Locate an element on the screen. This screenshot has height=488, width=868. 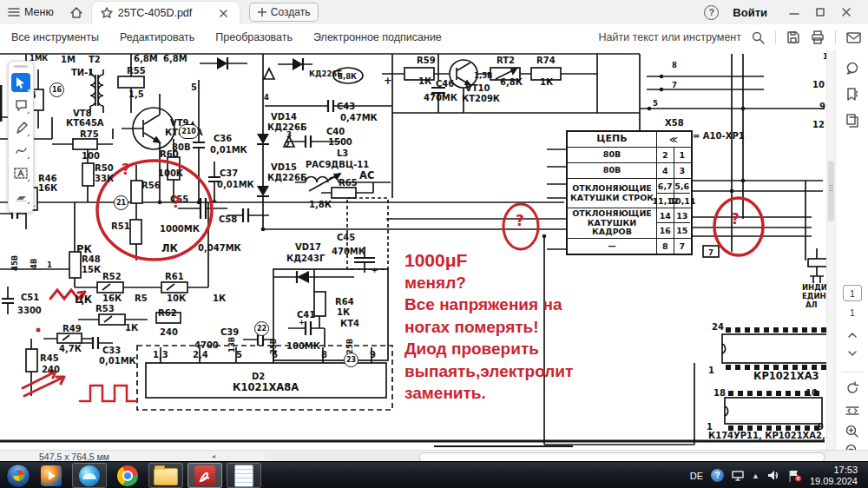
restore-button is located at coordinates (820, 12).